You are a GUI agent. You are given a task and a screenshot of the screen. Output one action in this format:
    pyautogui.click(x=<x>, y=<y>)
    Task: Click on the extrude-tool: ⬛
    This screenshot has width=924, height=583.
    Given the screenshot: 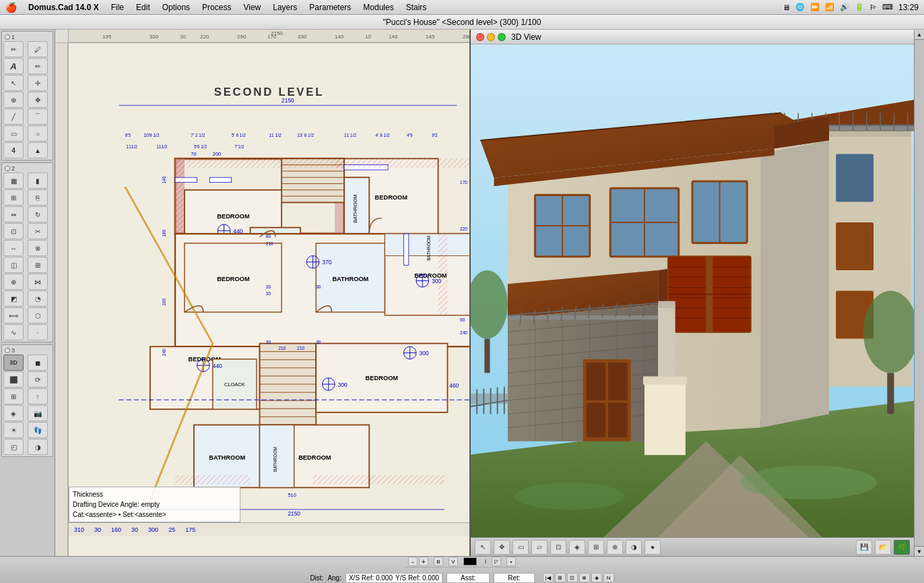 What is the action you would take?
    pyautogui.click(x=13, y=379)
    